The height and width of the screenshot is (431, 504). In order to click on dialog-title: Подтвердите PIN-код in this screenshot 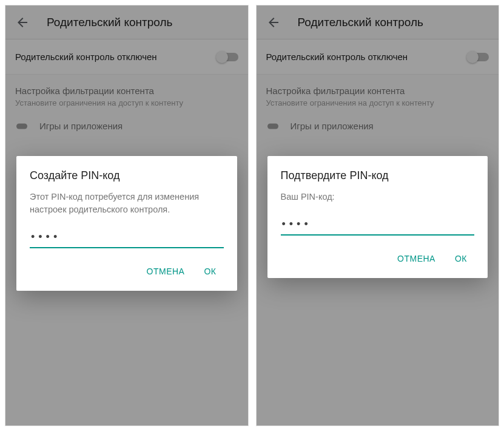, I will do `click(378, 176)`.